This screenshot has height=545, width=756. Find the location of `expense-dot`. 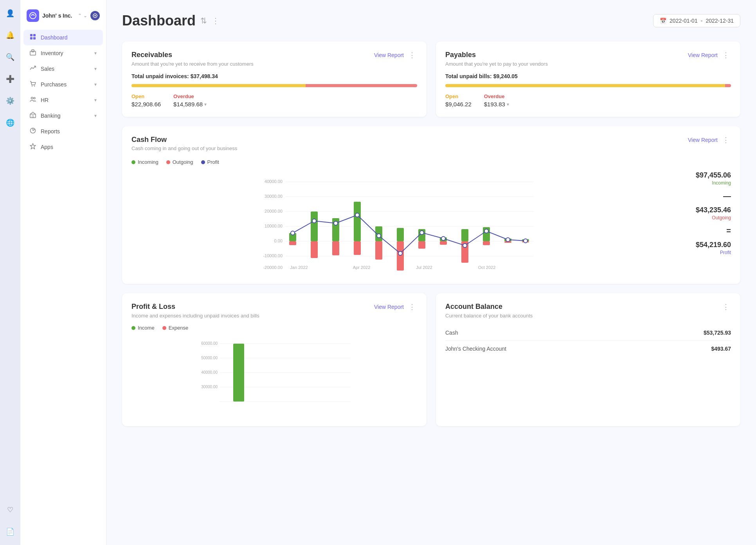

expense-dot is located at coordinates (164, 328).